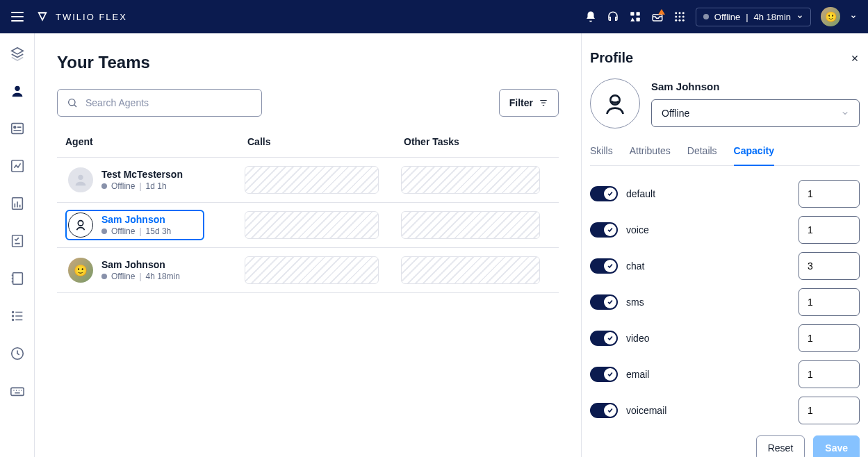  What do you see at coordinates (160, 103) in the screenshot?
I see `search-input` at bounding box center [160, 103].